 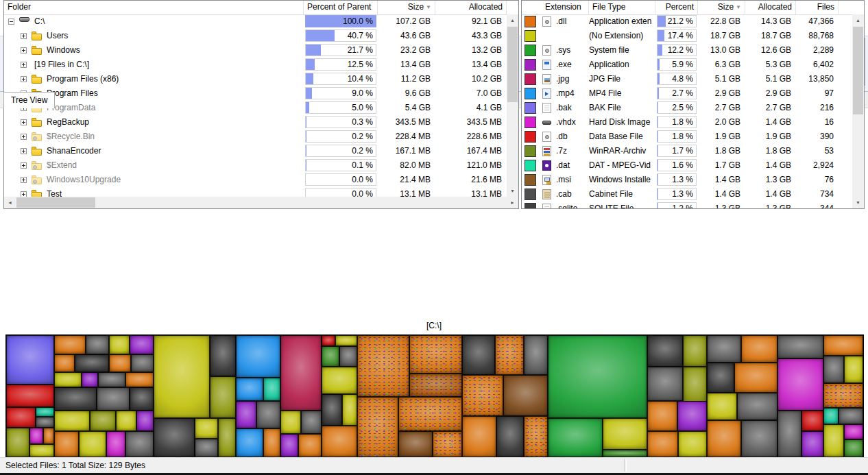 I want to click on tree-row: $Extend0.1 %82.0 MB121.0 MB, so click(x=255, y=166).